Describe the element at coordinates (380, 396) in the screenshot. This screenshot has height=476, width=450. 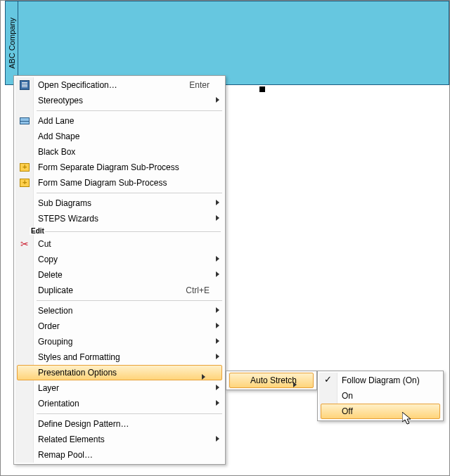
I see `submenu-on: On` at that location.